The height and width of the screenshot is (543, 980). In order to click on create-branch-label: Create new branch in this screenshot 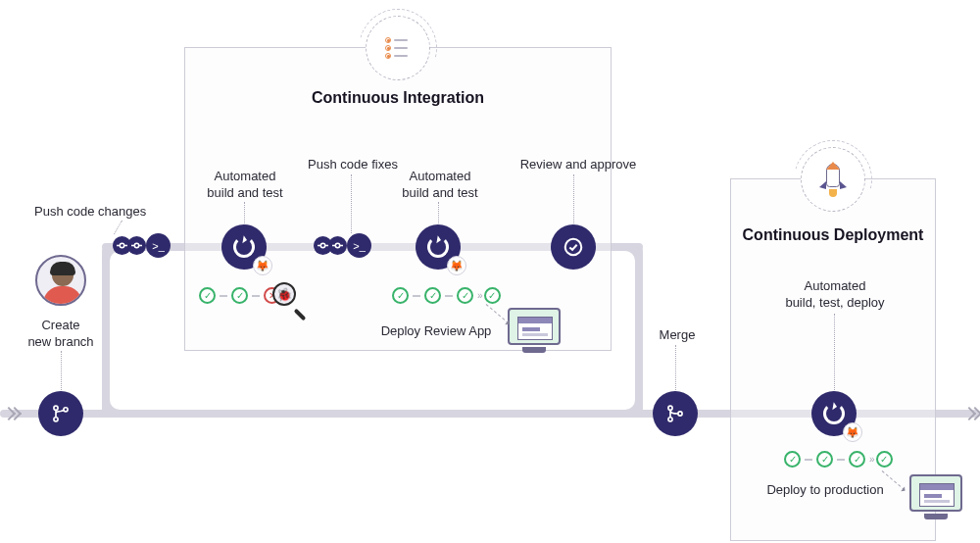, I will do `click(61, 334)`.